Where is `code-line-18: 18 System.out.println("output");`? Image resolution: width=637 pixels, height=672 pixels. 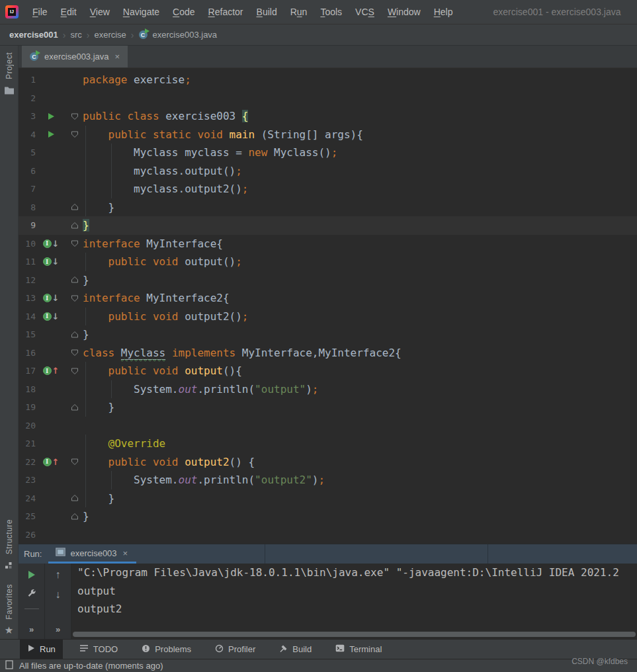 code-line-18: 18 System.out.println("output"); is located at coordinates (328, 390).